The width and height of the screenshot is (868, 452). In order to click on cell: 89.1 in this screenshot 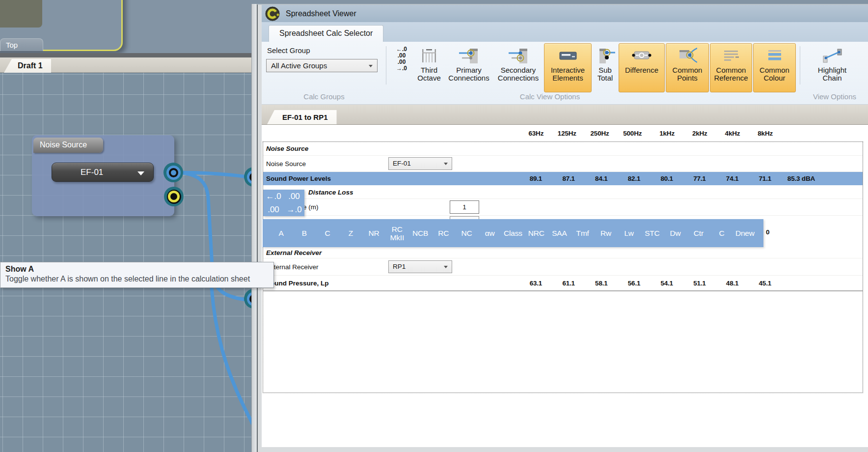, I will do `click(526, 179)`.